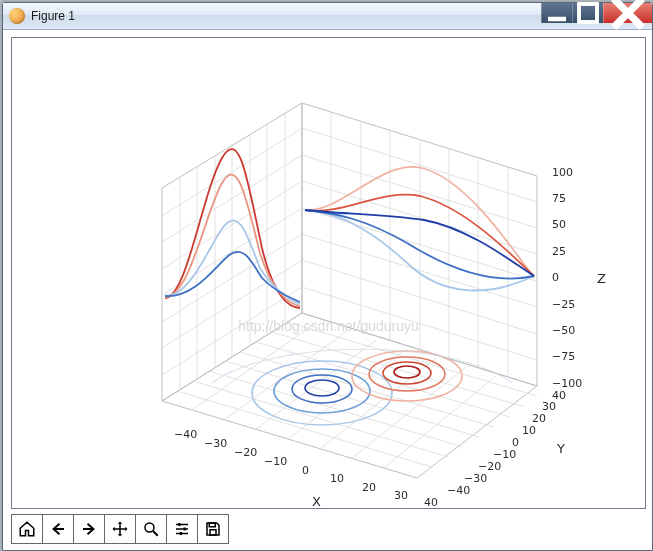  What do you see at coordinates (560, 448) in the screenshot?
I see `y-axis-label: Y` at bounding box center [560, 448].